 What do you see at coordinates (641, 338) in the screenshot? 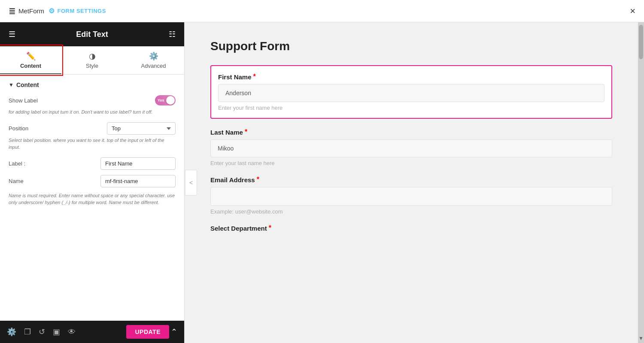
I see `scroll-down-arrow: ▼` at bounding box center [641, 338].